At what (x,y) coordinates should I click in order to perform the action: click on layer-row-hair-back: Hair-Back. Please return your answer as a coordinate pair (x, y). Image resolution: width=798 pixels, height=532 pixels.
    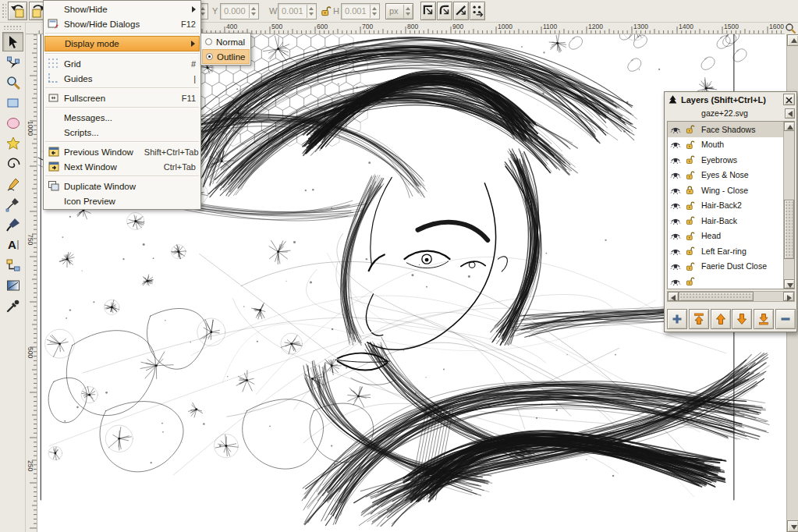
    Looking at the image, I should click on (731, 221).